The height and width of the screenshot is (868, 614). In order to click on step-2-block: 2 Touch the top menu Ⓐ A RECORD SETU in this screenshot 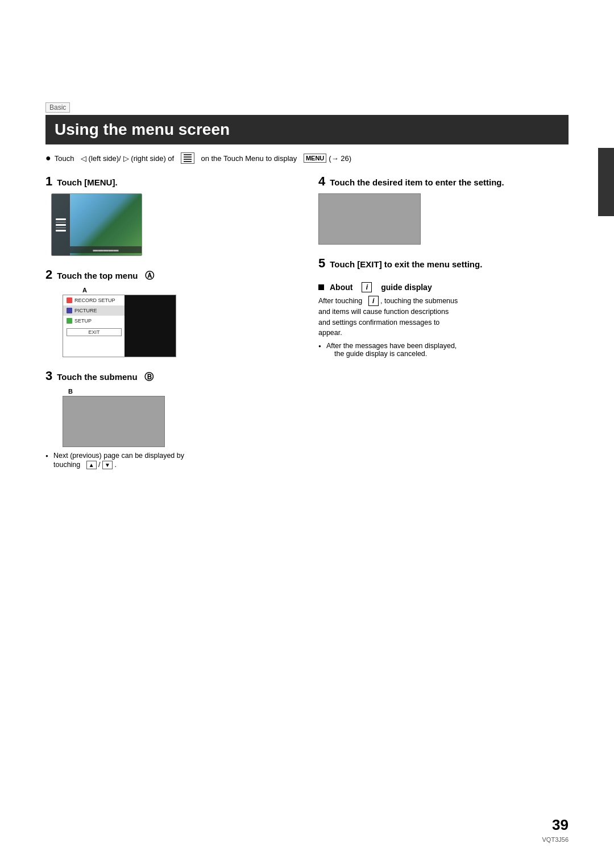, I will do `click(171, 312)`.